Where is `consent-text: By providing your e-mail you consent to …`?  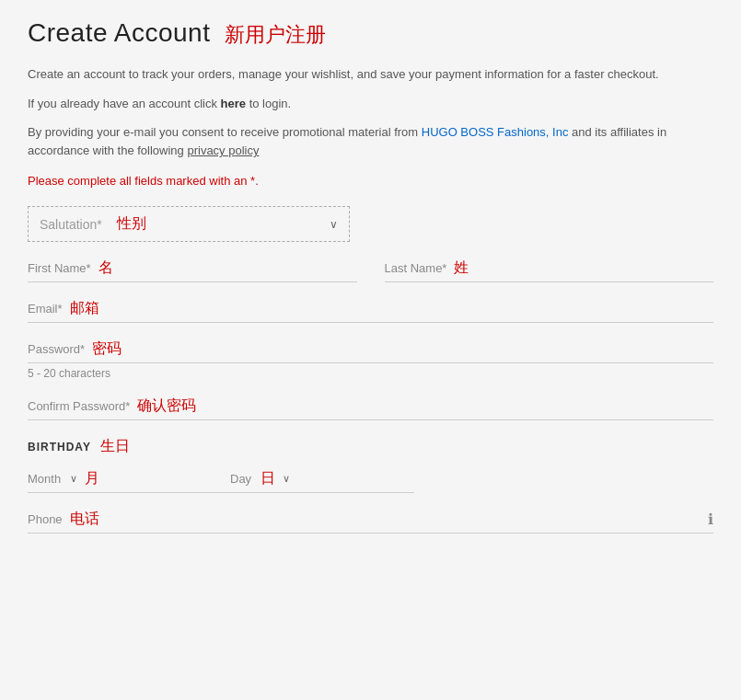
consent-text: By providing your e-mail you consent to … is located at coordinates (370, 143).